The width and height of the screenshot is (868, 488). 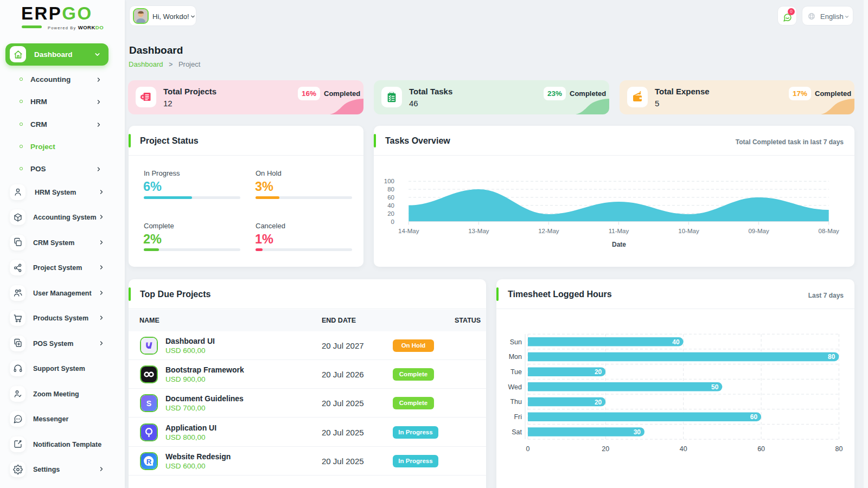 What do you see at coordinates (715, 387) in the screenshot?
I see `svg-text: 50` at bounding box center [715, 387].